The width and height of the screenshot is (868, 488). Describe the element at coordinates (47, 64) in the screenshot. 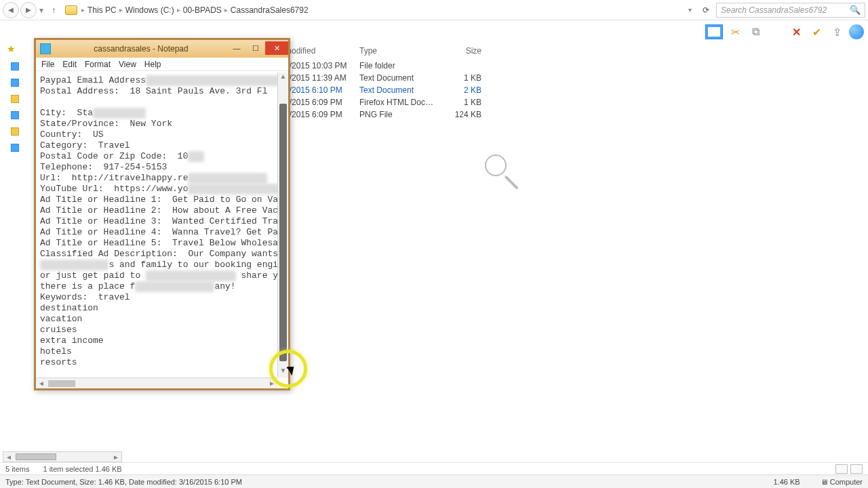

I see `menu-file: File` at that location.